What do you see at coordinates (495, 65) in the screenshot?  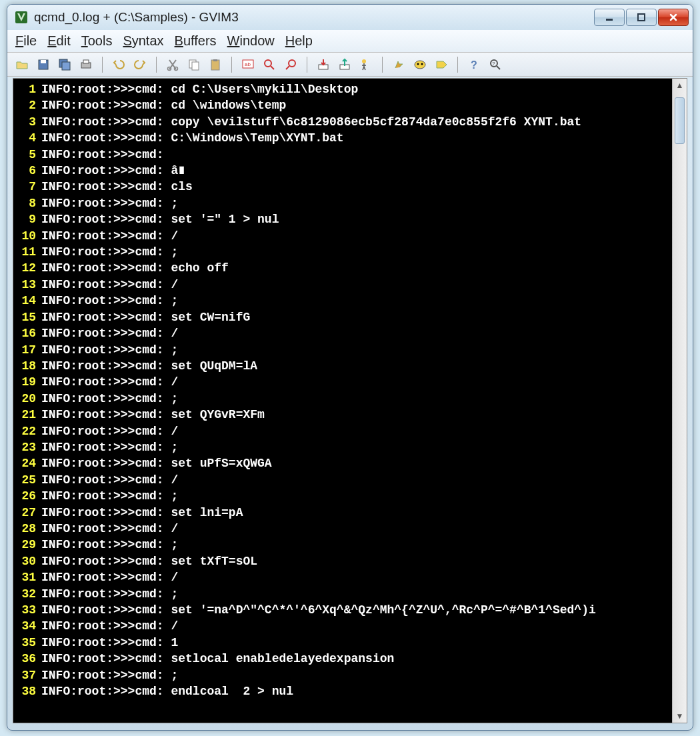 I see `find-help-icon: ?` at bounding box center [495, 65].